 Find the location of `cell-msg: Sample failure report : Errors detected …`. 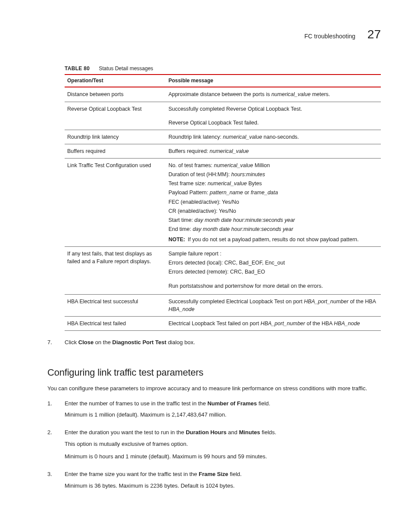

cell-msg: Sample failure report : Errors detected … is located at coordinates (273, 271).